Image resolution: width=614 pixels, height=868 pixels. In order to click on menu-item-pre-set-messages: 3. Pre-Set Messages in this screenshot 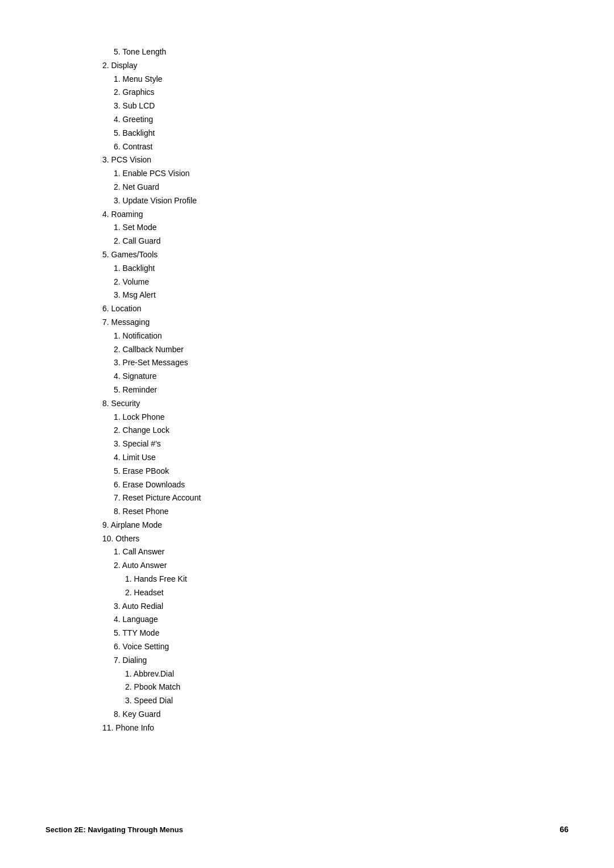, I will do `click(341, 363)`.